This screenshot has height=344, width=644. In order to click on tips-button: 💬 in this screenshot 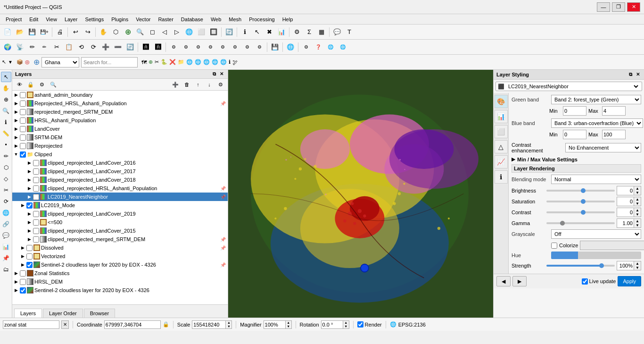, I will do `click(337, 32)`.